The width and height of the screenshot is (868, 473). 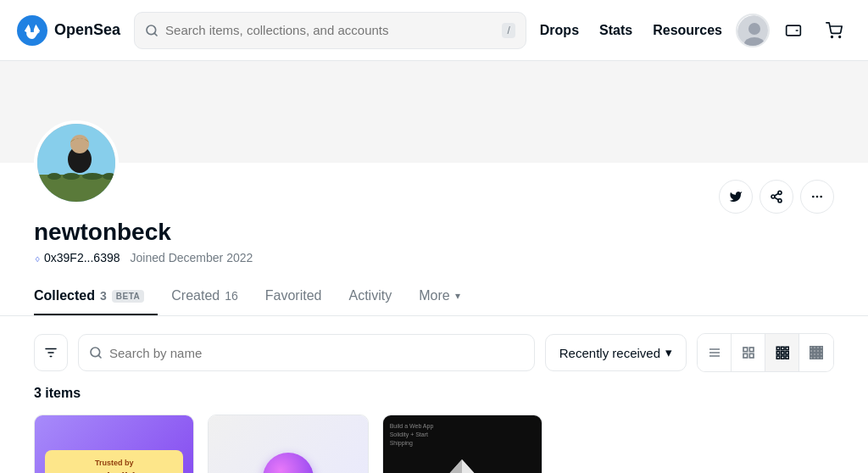 I want to click on grid-md-view-button, so click(x=782, y=353).